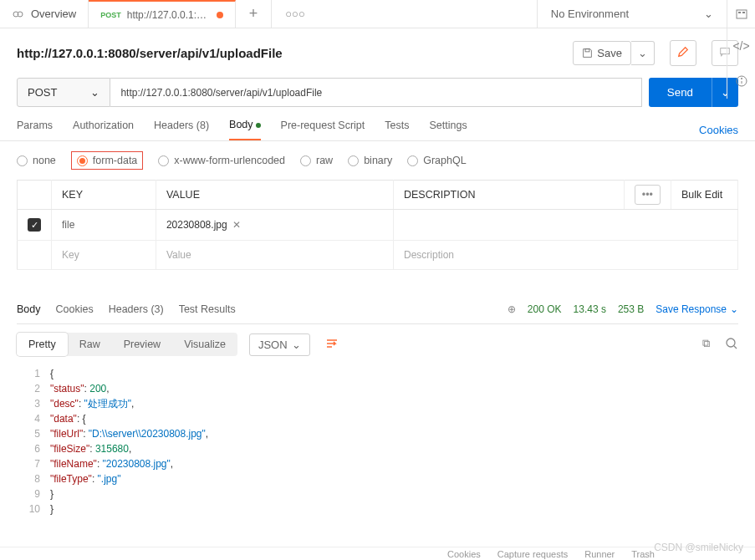 The height and width of the screenshot is (560, 755). I want to click on column-options-button: •••, so click(647, 195).